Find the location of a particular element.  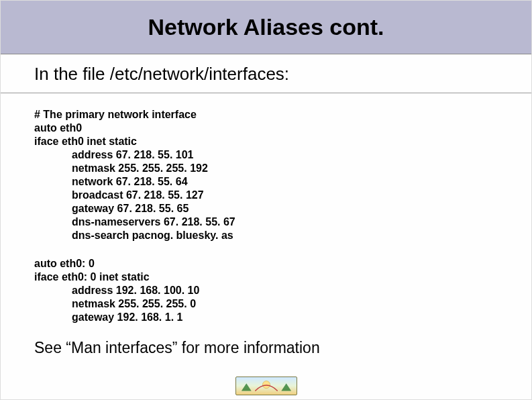

cfg-line: address 67. 218. 55. 101 is located at coordinates (270, 155).